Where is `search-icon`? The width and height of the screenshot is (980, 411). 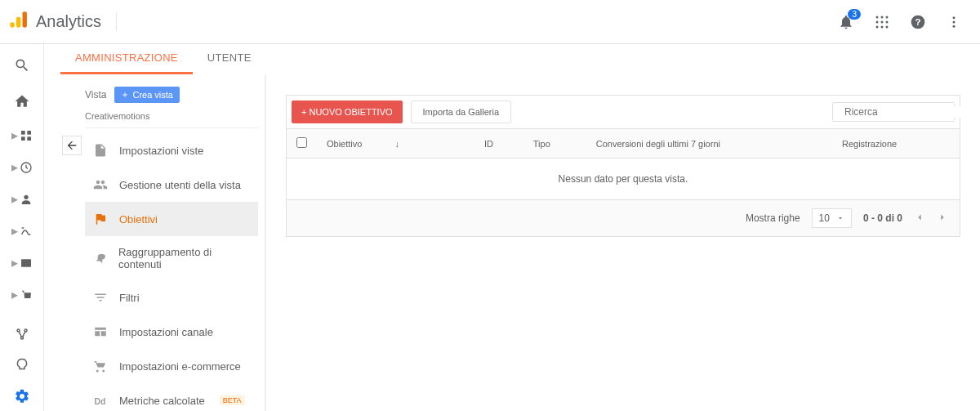
search-icon is located at coordinates (22, 65).